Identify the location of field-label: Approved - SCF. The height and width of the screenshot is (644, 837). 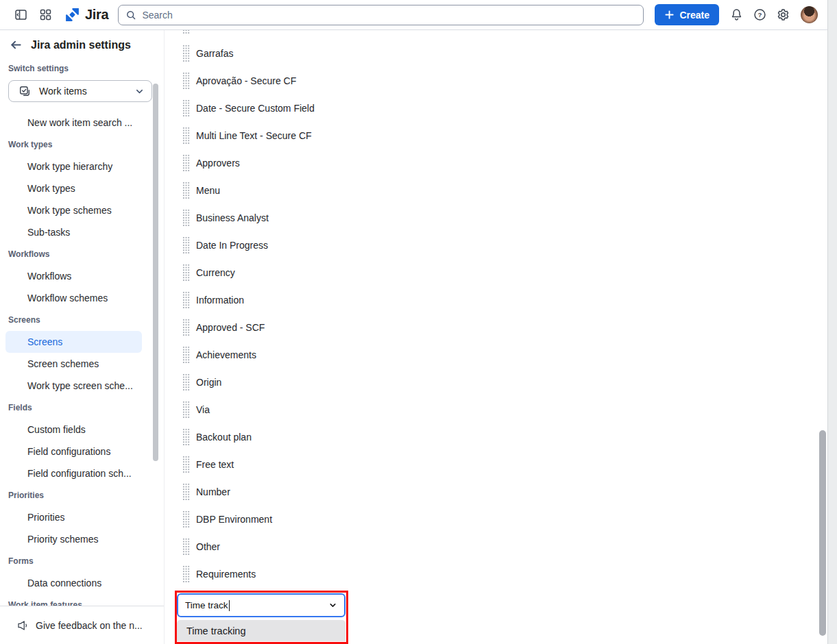
(230, 327).